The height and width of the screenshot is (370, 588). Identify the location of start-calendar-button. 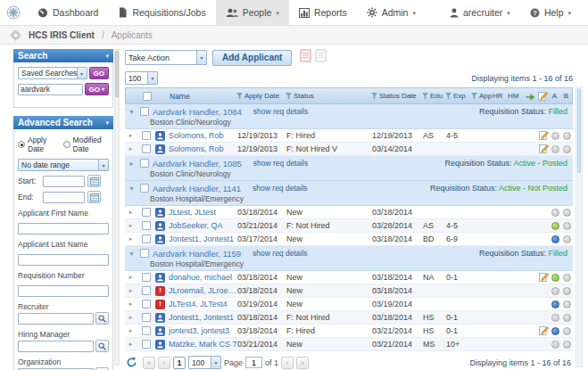
(95, 181).